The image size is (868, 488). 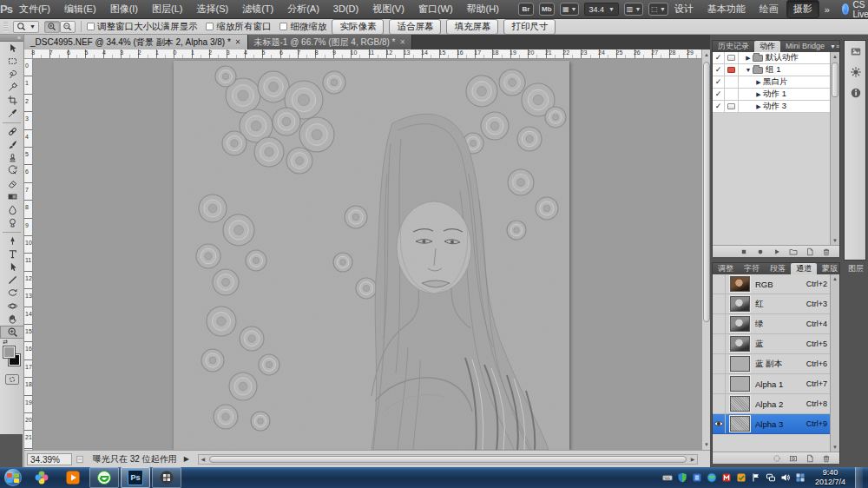 What do you see at coordinates (658, 9) in the screenshot?
I see `screen-mode-icon: ⬚▼` at bounding box center [658, 9].